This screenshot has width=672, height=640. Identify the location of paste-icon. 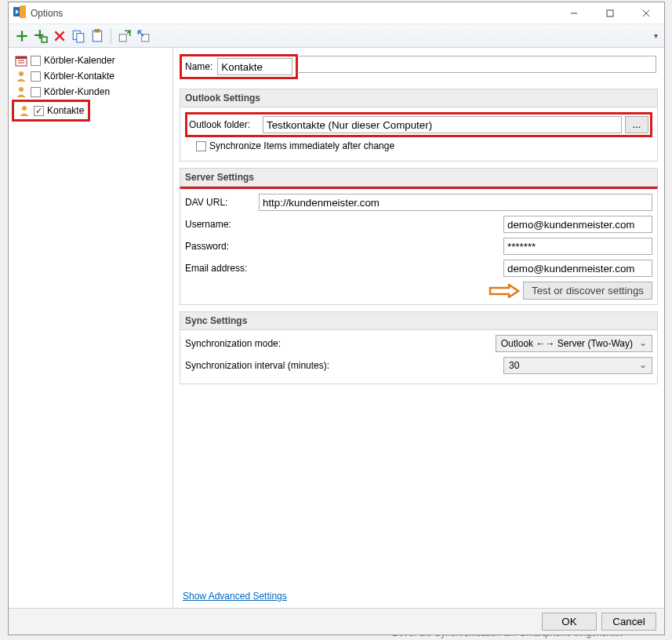
(97, 36).